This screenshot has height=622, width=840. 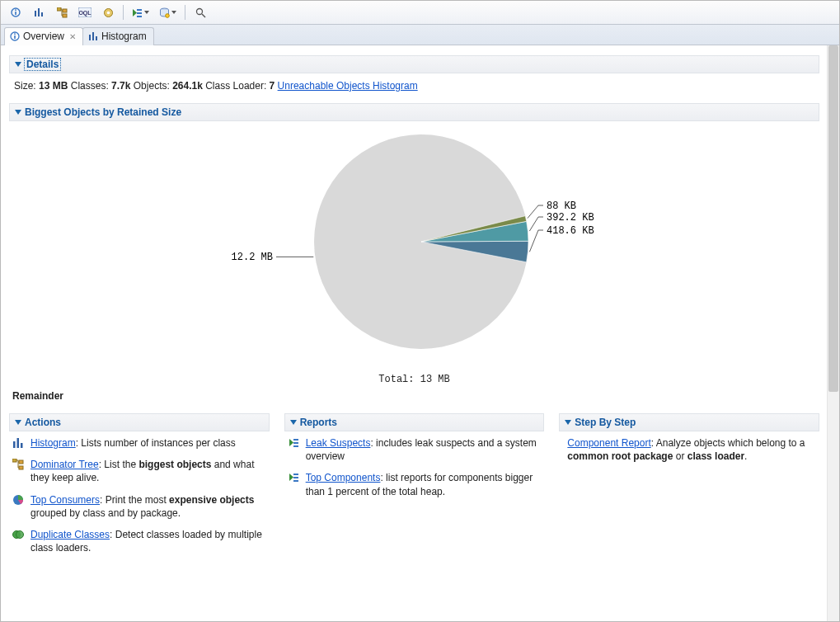 I want to click on report-link: Leak Suspects, so click(x=338, y=443).